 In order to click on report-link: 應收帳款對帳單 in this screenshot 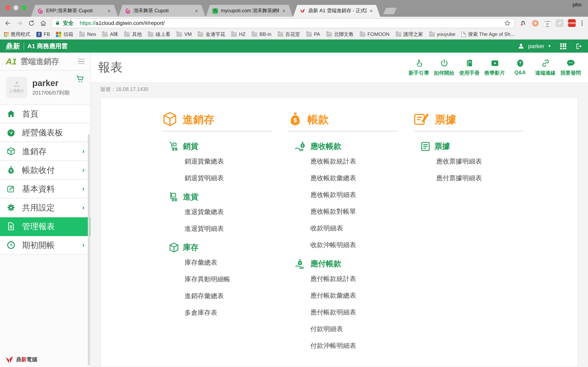, I will do `click(354, 211)`.